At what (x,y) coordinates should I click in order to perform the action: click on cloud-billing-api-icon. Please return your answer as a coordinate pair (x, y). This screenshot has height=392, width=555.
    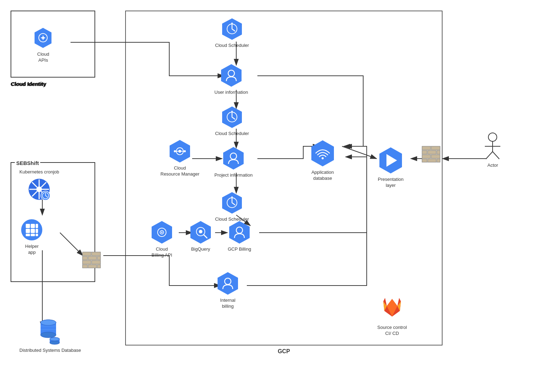
    Looking at the image, I should click on (162, 232).